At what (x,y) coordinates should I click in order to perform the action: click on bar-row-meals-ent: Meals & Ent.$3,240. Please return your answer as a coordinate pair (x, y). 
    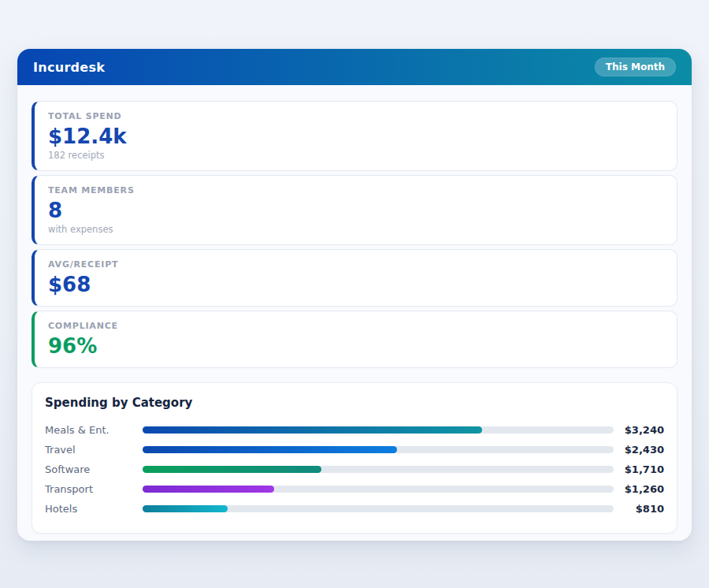
    Looking at the image, I should click on (354, 430).